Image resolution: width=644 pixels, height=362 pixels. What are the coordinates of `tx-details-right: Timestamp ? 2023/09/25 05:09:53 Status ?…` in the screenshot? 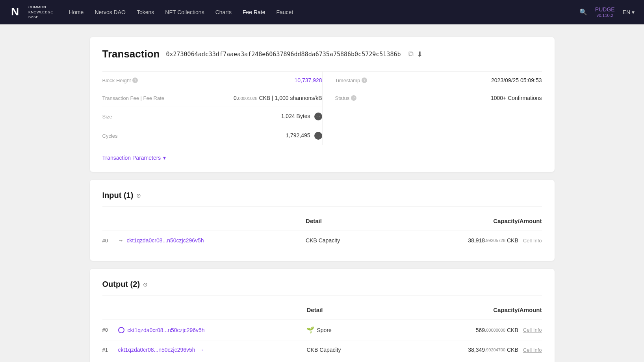 It's located at (432, 109).